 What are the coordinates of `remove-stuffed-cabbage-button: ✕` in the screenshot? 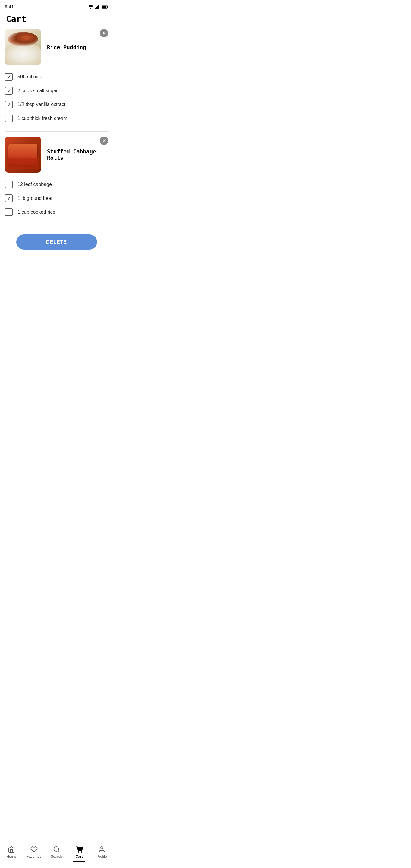 It's located at (104, 141).